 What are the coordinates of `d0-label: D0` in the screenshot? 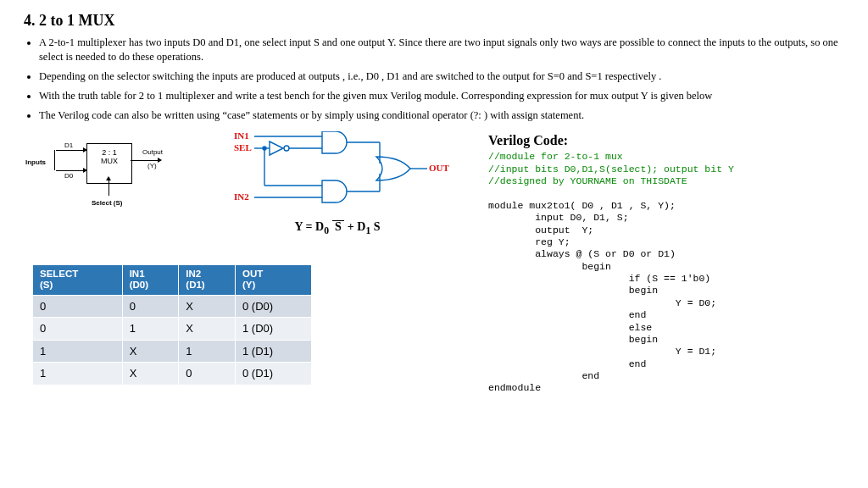 It's located at (69, 176).